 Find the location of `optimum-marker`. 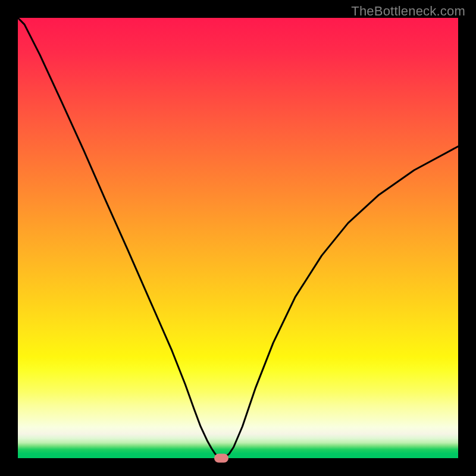

optimum-marker is located at coordinates (221, 458).